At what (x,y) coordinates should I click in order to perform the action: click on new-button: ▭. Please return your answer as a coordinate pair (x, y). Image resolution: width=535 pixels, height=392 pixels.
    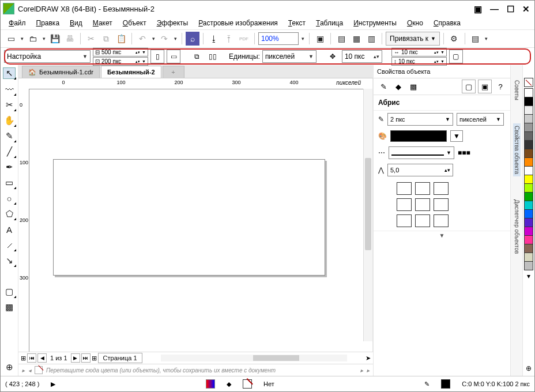
    Looking at the image, I should click on (11, 39).